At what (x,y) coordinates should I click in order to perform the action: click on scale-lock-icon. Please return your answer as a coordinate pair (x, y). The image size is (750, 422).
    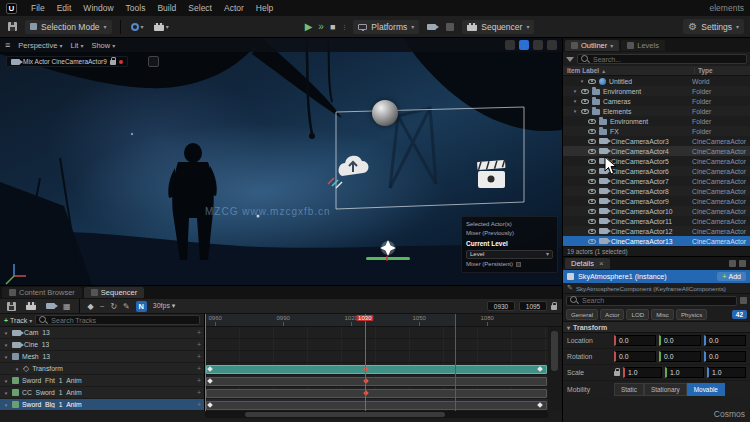
    Looking at the image, I should click on (617, 374).